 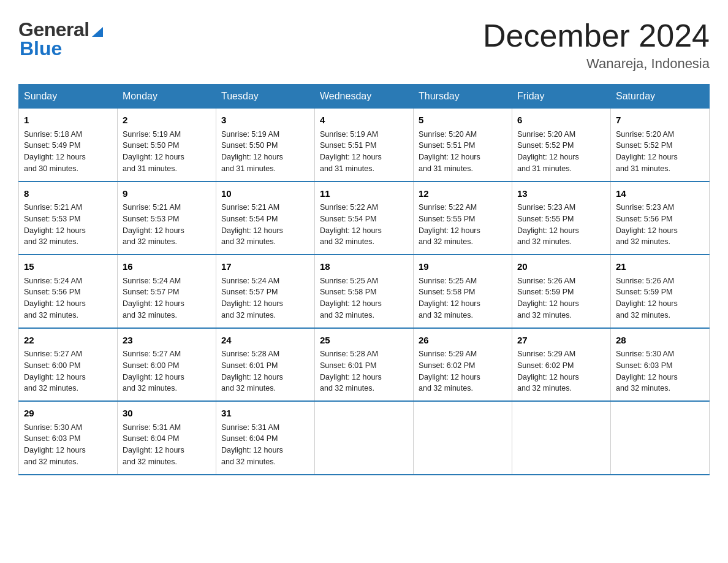 What do you see at coordinates (265, 372) in the screenshot?
I see `day-info: Sunrise: 5:28 AMSunset: 6:01 PMDaylight:…` at bounding box center [265, 372].